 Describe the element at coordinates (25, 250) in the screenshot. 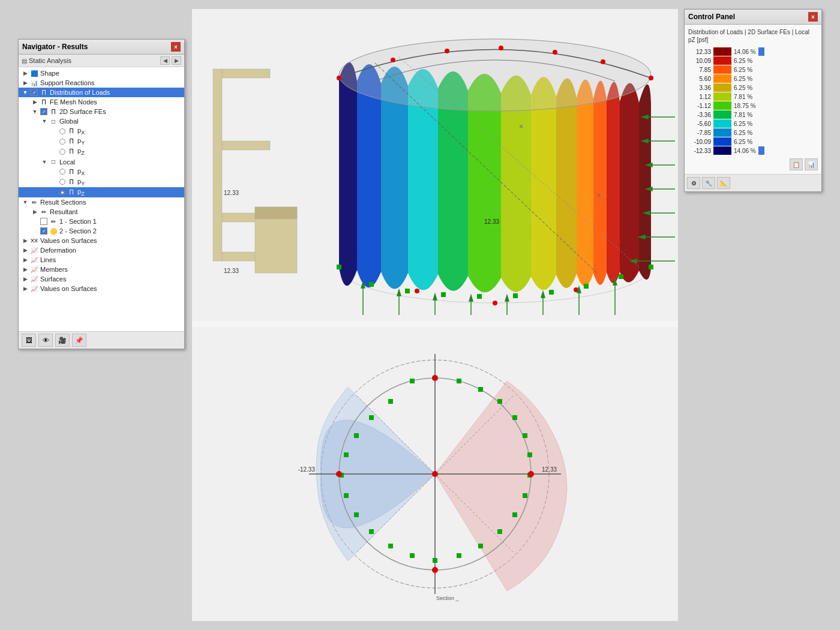

I see `toggle-deformation: ▶` at that location.